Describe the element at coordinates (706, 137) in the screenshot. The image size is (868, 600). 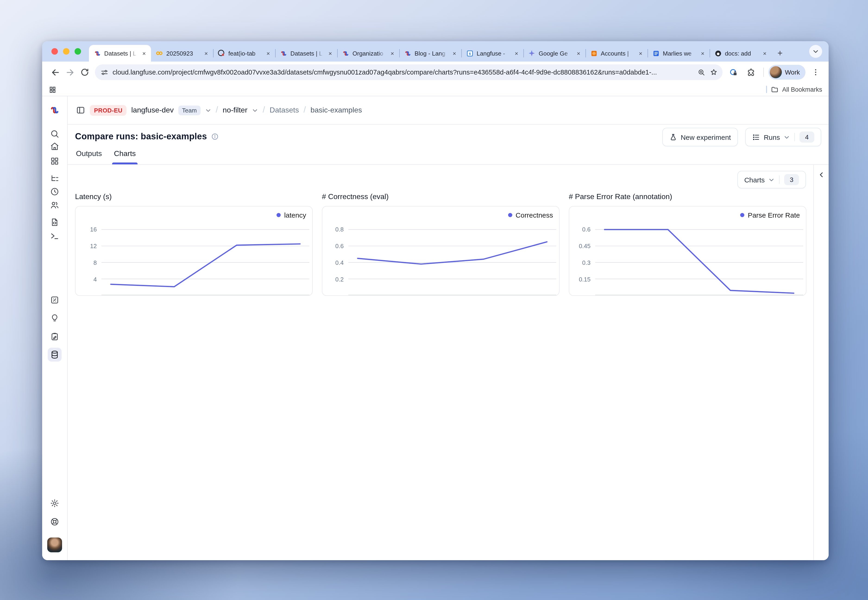
I see `new-experiment-label: New experiment` at that location.